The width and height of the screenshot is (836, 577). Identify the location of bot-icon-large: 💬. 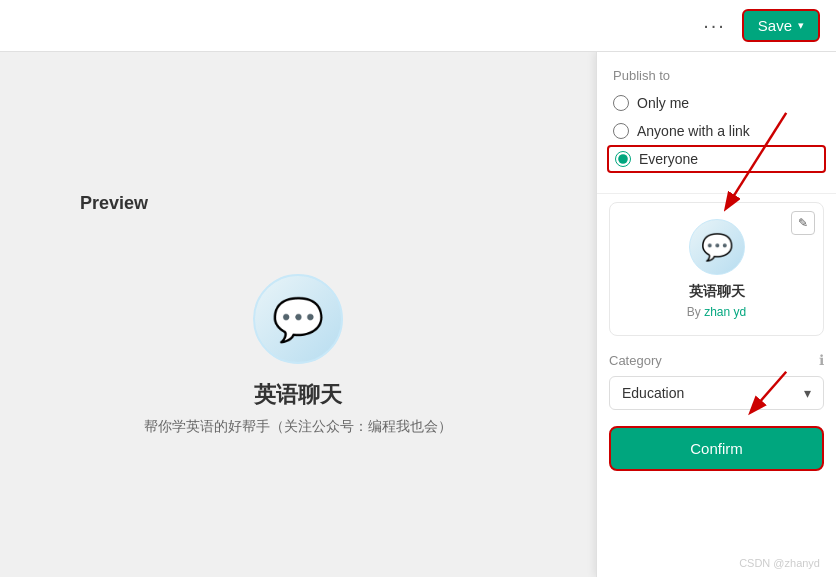
(298, 320).